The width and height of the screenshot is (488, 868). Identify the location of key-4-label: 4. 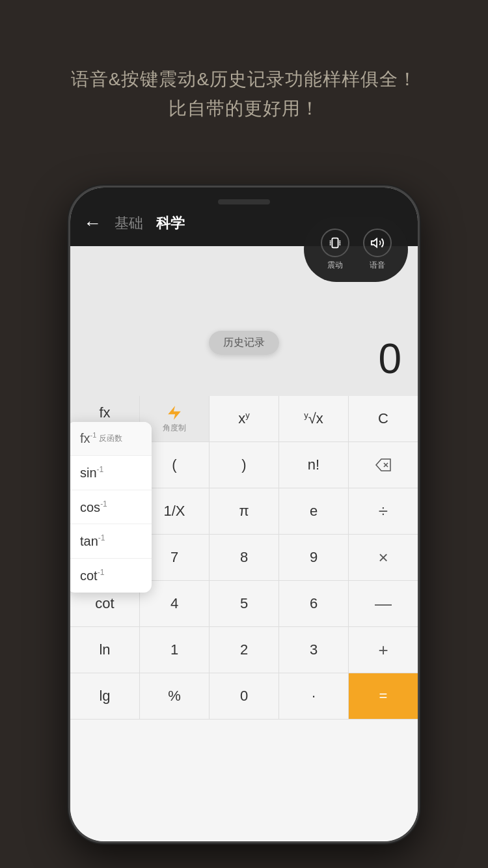
(174, 604).